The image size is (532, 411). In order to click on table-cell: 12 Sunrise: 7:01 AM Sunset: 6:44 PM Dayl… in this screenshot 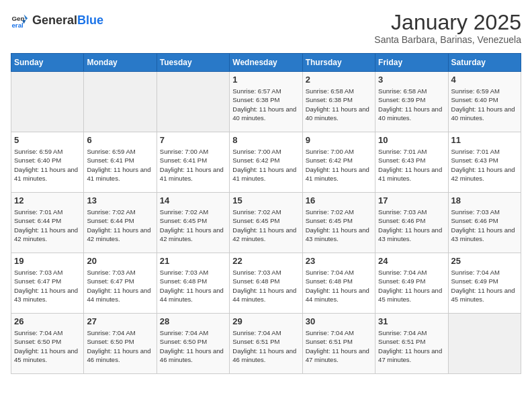, I will do `click(48, 223)`.